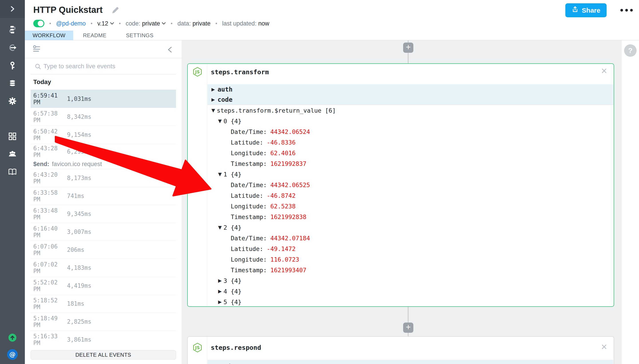 The image size is (639, 364). Describe the element at coordinates (13, 9) in the screenshot. I see `sidebar-top` at that location.